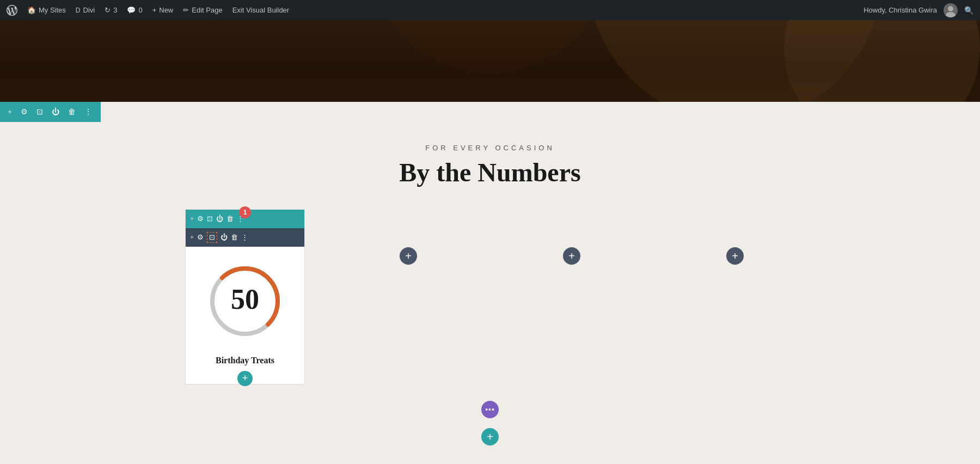 This screenshot has height=464, width=980. I want to click on module-outer-power-icon: ⏻, so click(220, 219).